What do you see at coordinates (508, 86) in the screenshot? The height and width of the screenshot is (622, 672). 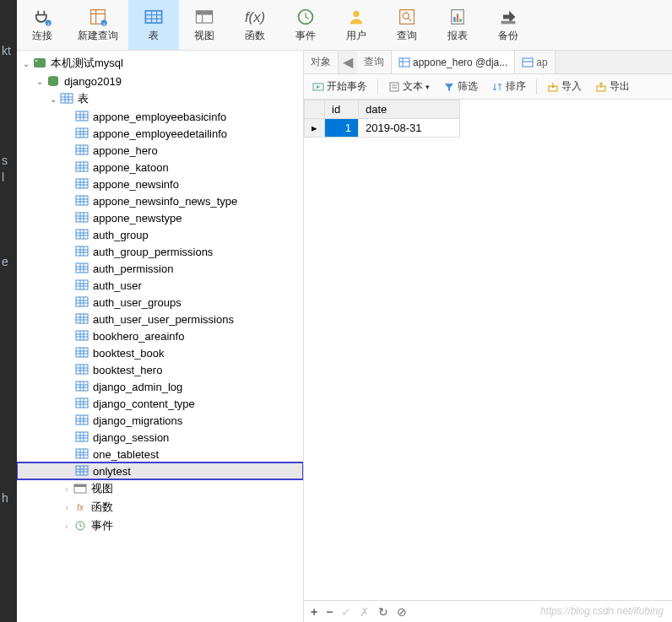 I see `sort-button: 排序` at bounding box center [508, 86].